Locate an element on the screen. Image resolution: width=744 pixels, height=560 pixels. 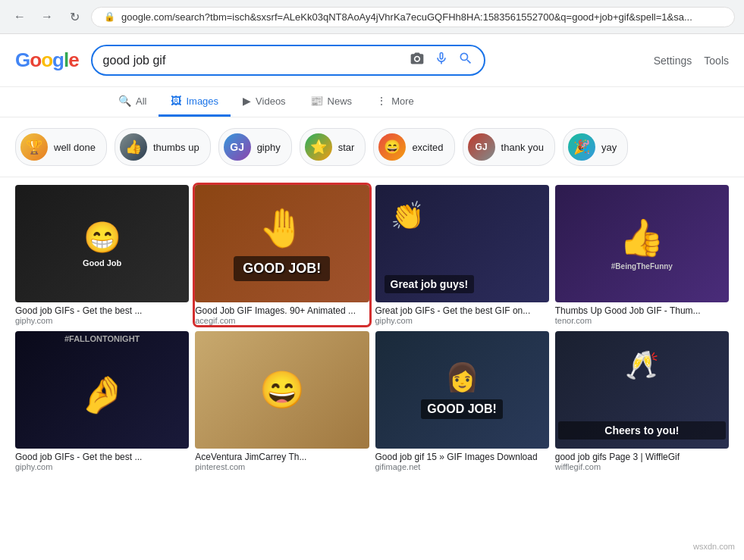
image-title-2-2: AceVentura JimCarrey Th... is located at coordinates (282, 457).